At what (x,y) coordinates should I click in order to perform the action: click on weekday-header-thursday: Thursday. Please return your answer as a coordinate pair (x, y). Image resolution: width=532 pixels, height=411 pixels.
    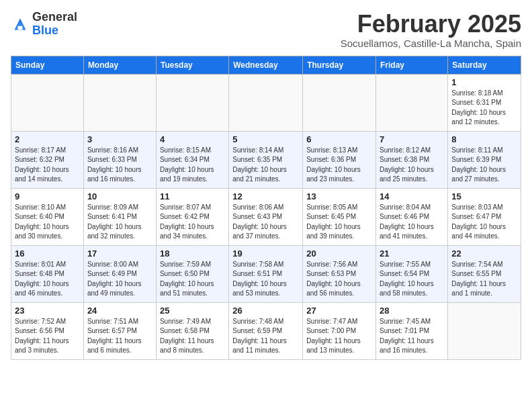
    Looking at the image, I should click on (340, 64).